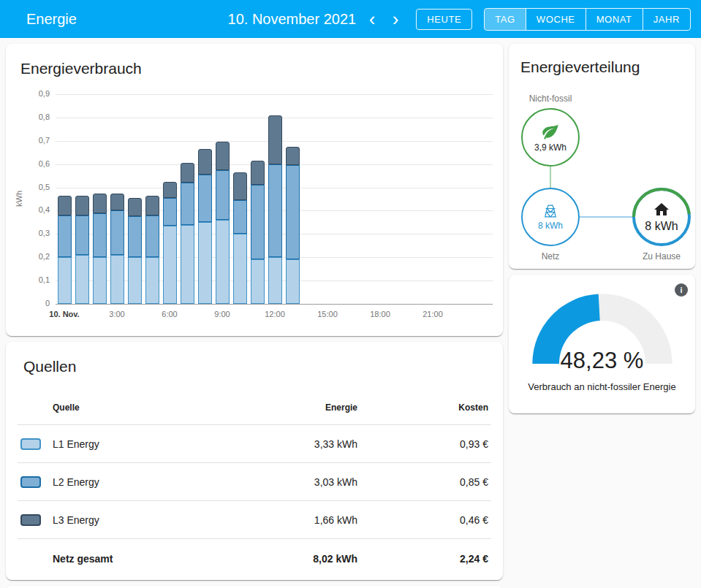 The height and width of the screenshot is (588, 701). Describe the element at coordinates (29, 280) in the screenshot. I see `y-axis-tick-label: 0,1` at that location.